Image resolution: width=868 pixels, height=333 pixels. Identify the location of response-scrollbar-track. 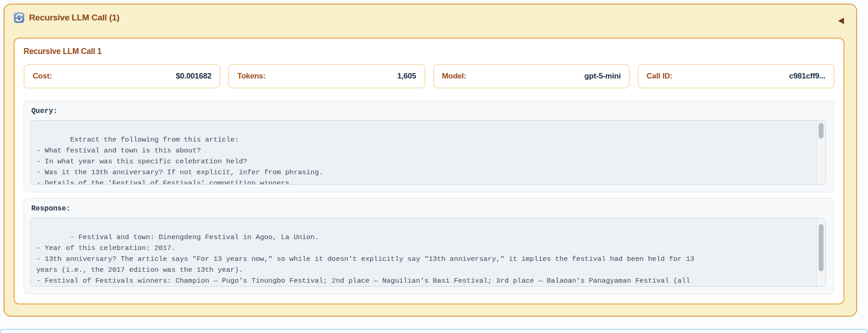
(821, 252).